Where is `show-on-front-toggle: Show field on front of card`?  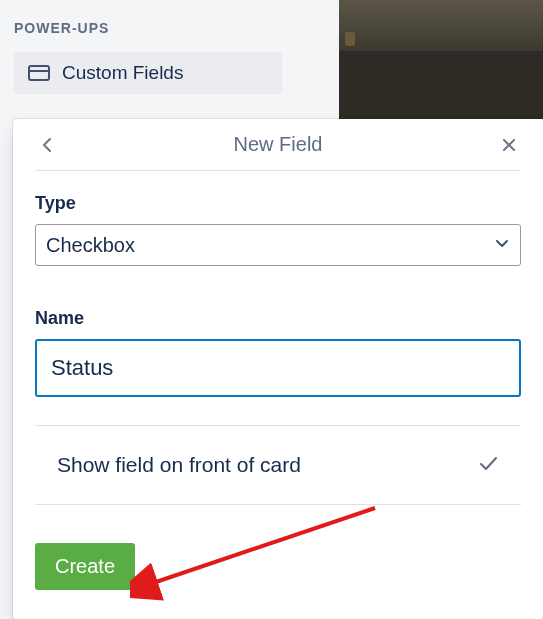 show-on-front-toggle: Show field on front of card is located at coordinates (278, 465).